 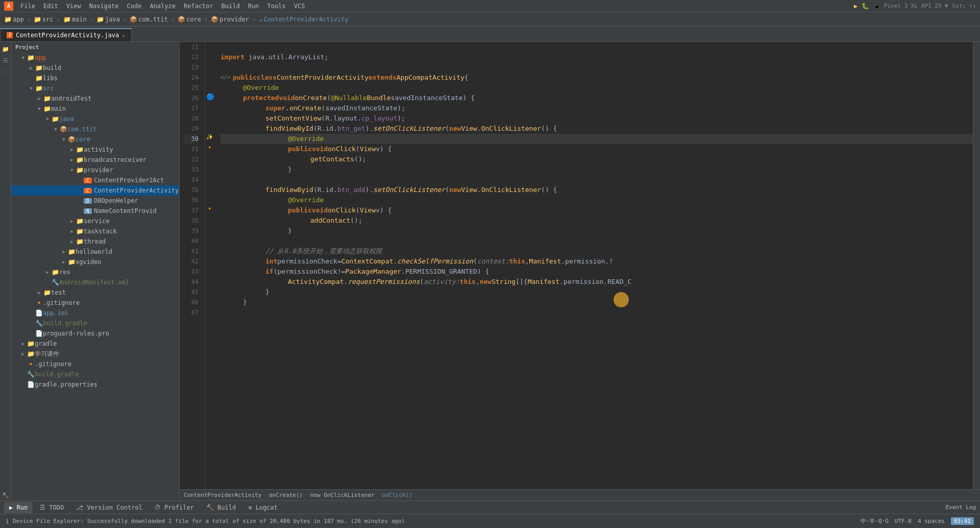 I want to click on build-icon: 🔨, so click(x=6, y=495).